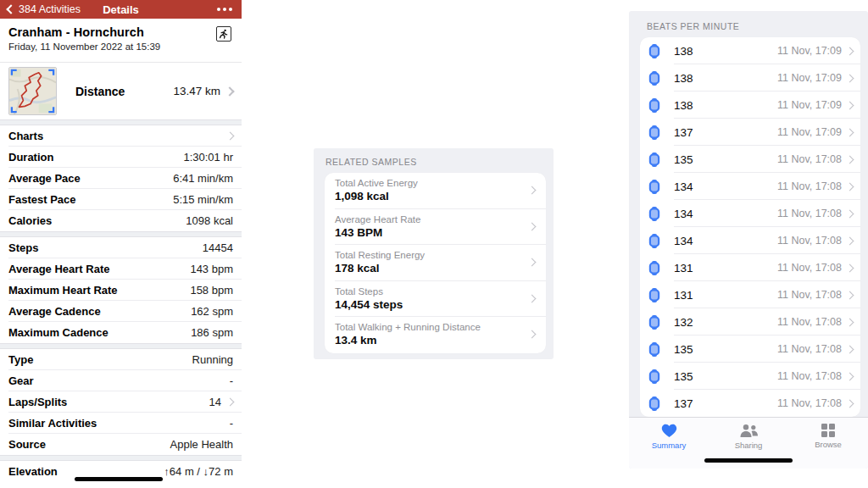 This screenshot has width=868, height=488. What do you see at coordinates (125, 247) in the screenshot?
I see `steps-row: Steps 14454` at bounding box center [125, 247].